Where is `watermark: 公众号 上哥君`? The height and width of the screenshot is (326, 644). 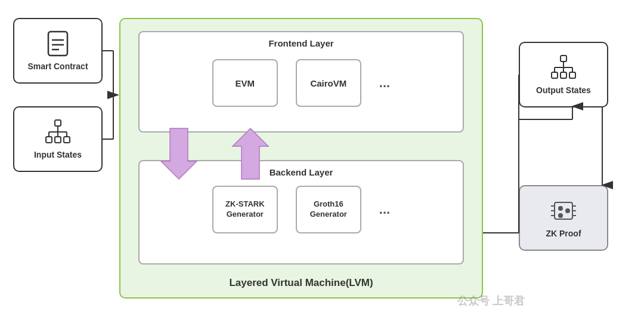 watermark: 公众号 上哥君 is located at coordinates (491, 301).